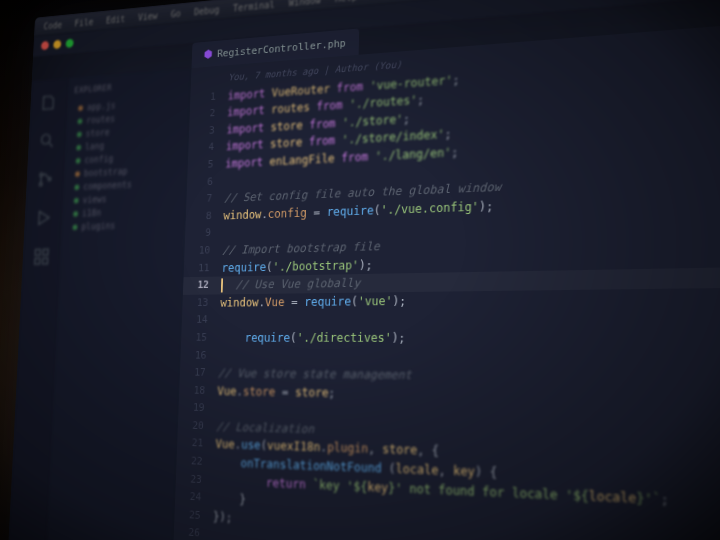  What do you see at coordinates (305, 4) in the screenshot?
I see `menu-window: Window` at bounding box center [305, 4].